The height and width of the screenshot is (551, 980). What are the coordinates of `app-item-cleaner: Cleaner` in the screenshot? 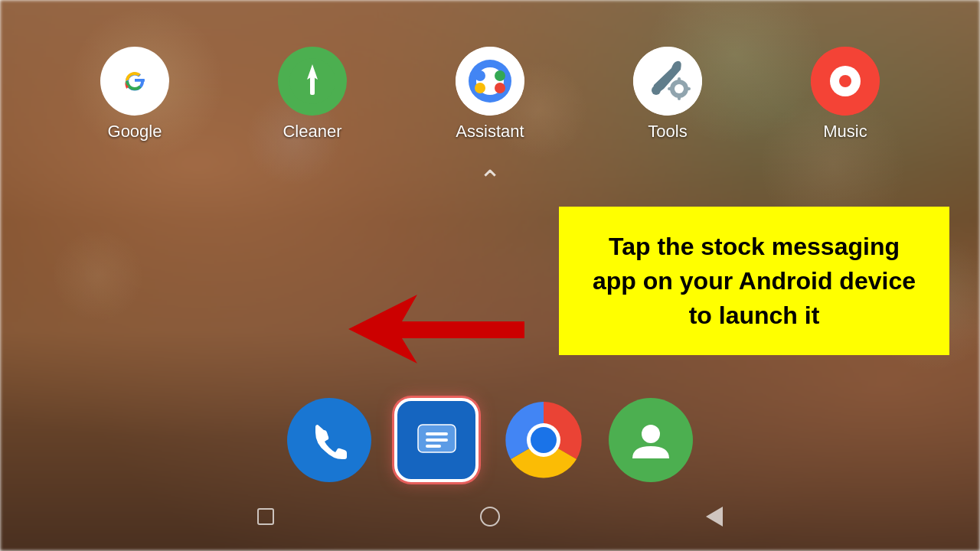 It's located at (312, 94).